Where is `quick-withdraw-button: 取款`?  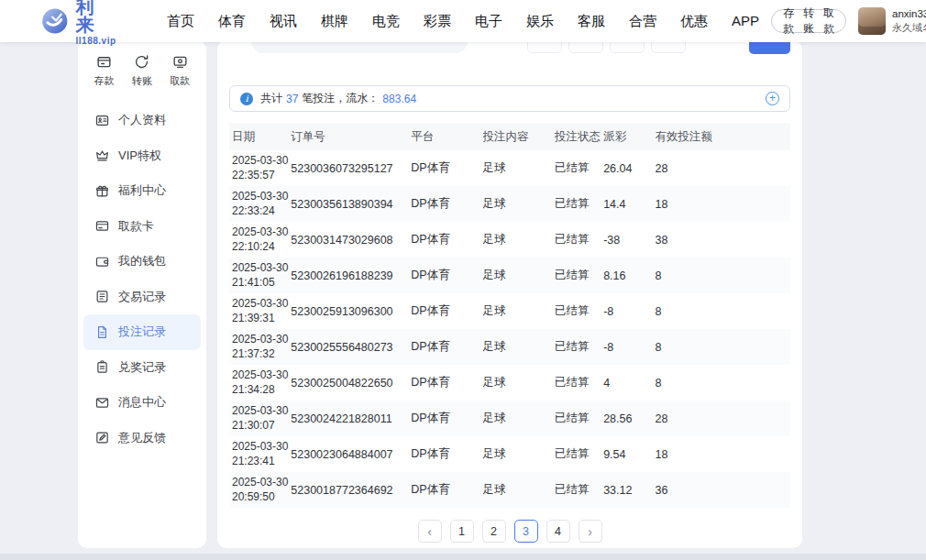
quick-withdraw-button: 取款 is located at coordinates (180, 71).